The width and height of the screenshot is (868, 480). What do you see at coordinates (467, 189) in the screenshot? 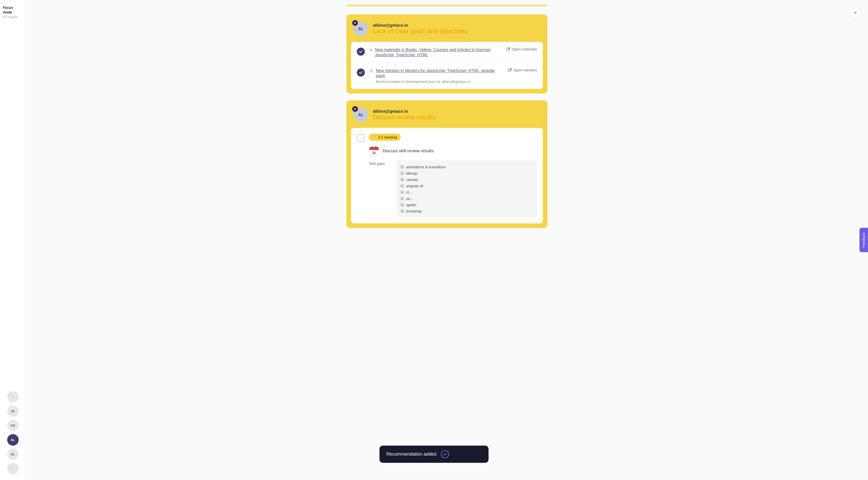
I see `skill-tags-container: ◎ animations & transitions ◎ bitmap ◎ ca…` at bounding box center [467, 189].